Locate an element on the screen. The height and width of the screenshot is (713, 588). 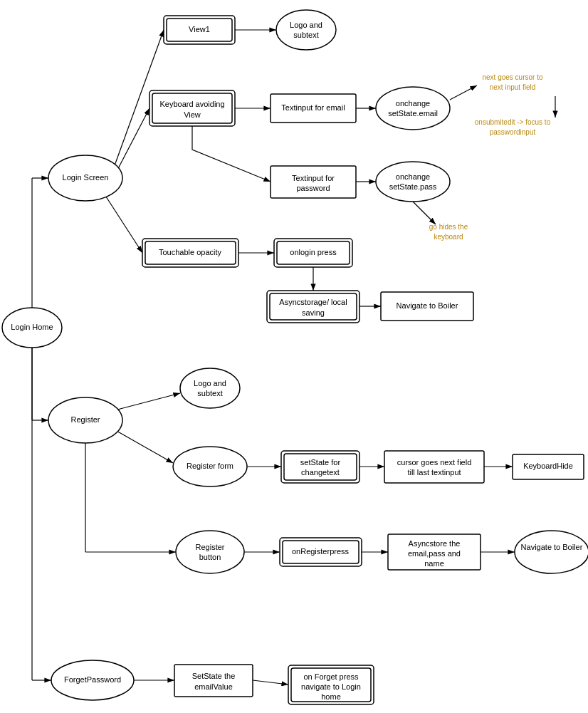
keyboard-view-label1: Keyboard avoiding is located at coordinates (192, 104).